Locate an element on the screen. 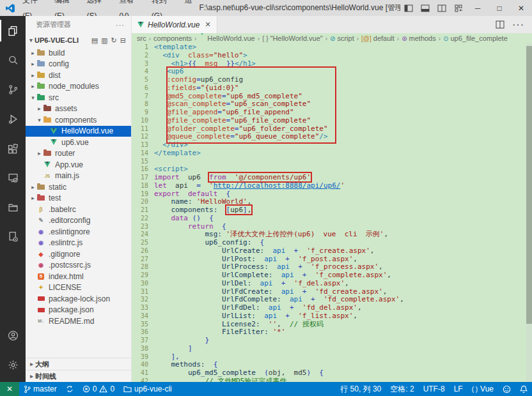 The height and width of the screenshot is (396, 532). new-folder-icon: ▥ is located at coordinates (104, 41).